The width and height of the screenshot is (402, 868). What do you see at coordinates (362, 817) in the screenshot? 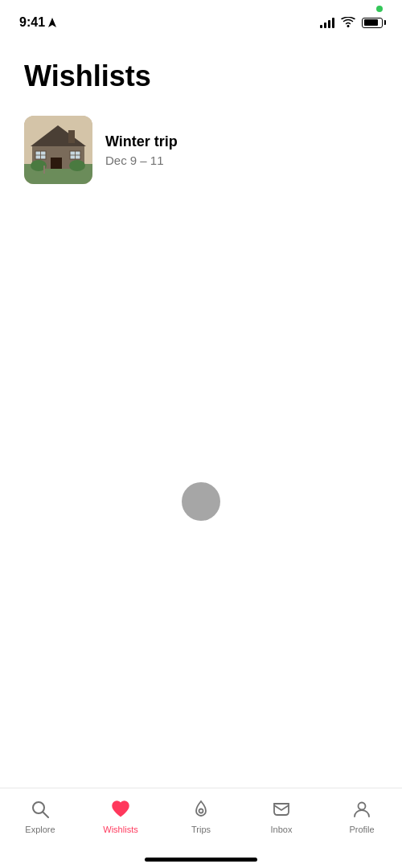
I see `nav-item-profile: Profile` at bounding box center [362, 817].